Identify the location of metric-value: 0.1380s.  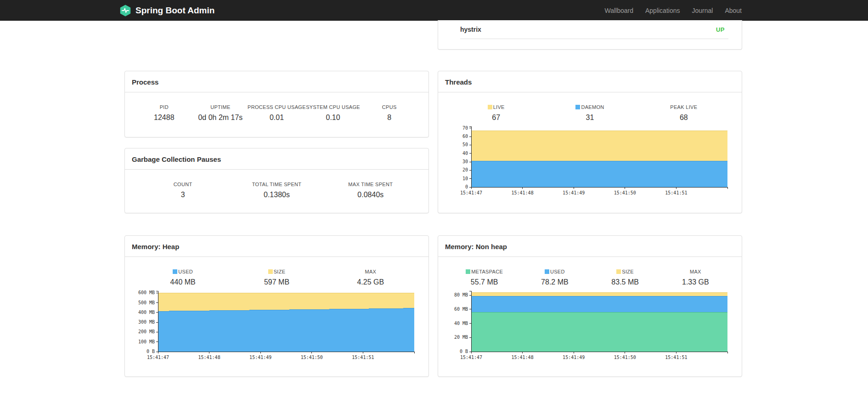
(276, 195).